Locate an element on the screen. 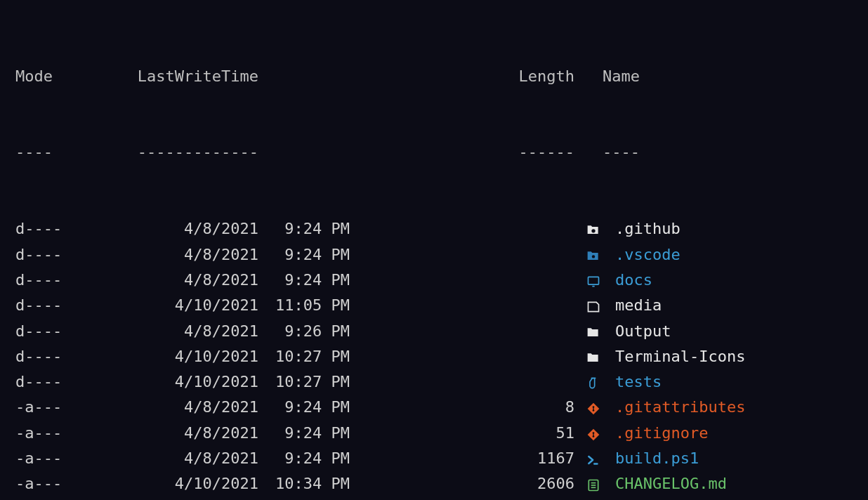  cell-name: CODE_OF_CONDUCT.md is located at coordinates (692, 499).